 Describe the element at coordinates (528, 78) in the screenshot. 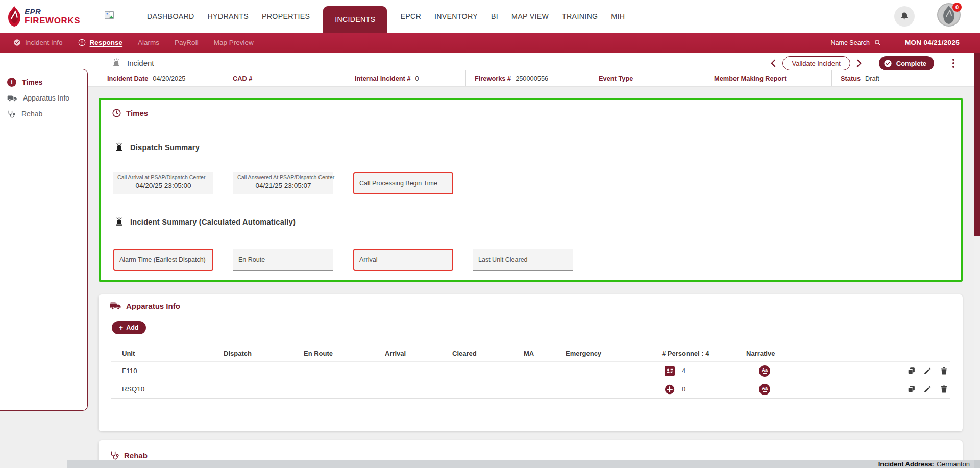

I see `field-fireworks-number: Fireworks # 250000556` at that location.